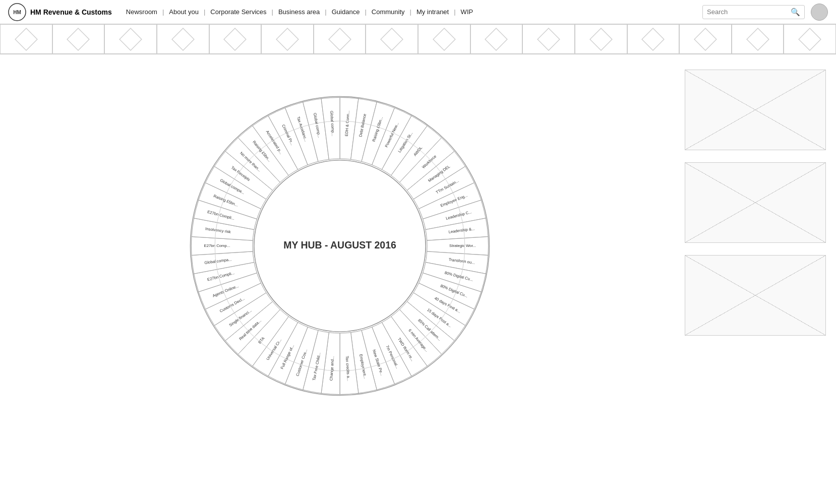  I want to click on nav-corporate-services: Corporate Services, so click(238, 12).